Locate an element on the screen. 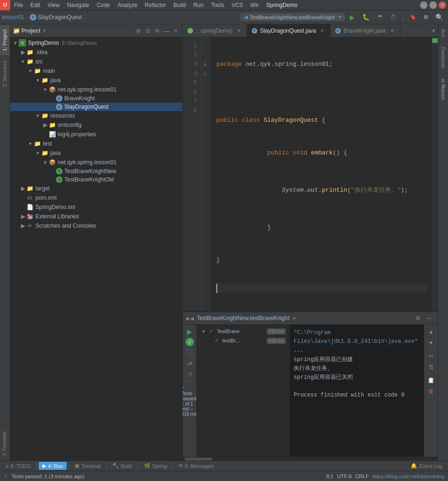 The image size is (448, 481). tree-item-target: ▶ 📁 target is located at coordinates (96, 188).